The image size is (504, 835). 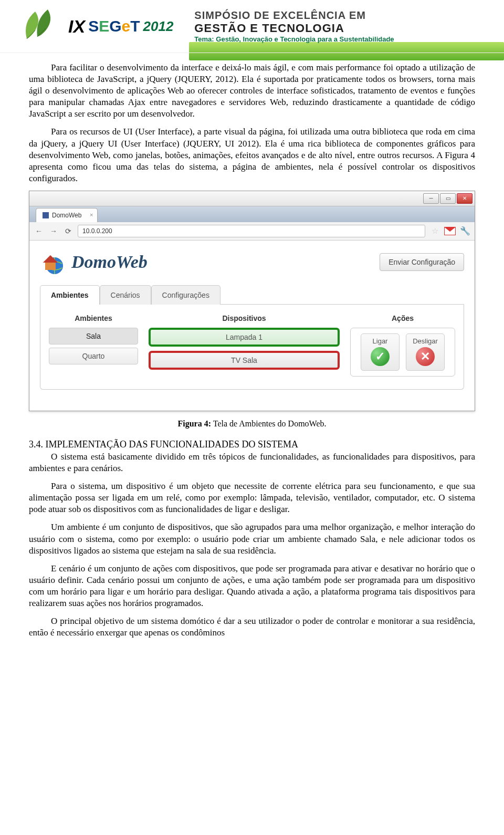 What do you see at coordinates (252, 424) in the screenshot?
I see `figure-4-caption: Figura 4: Tela de Ambientes do DomoWeb.` at bounding box center [252, 424].